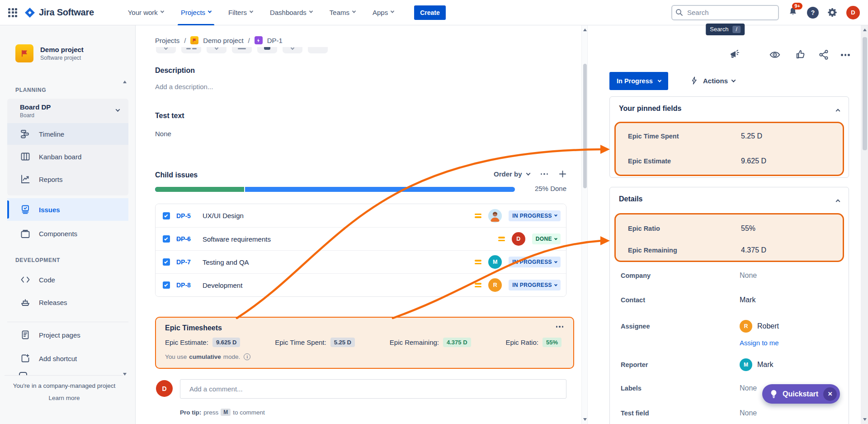 The height and width of the screenshot is (424, 868). I want to click on assignee-avatar: D, so click(519, 239).